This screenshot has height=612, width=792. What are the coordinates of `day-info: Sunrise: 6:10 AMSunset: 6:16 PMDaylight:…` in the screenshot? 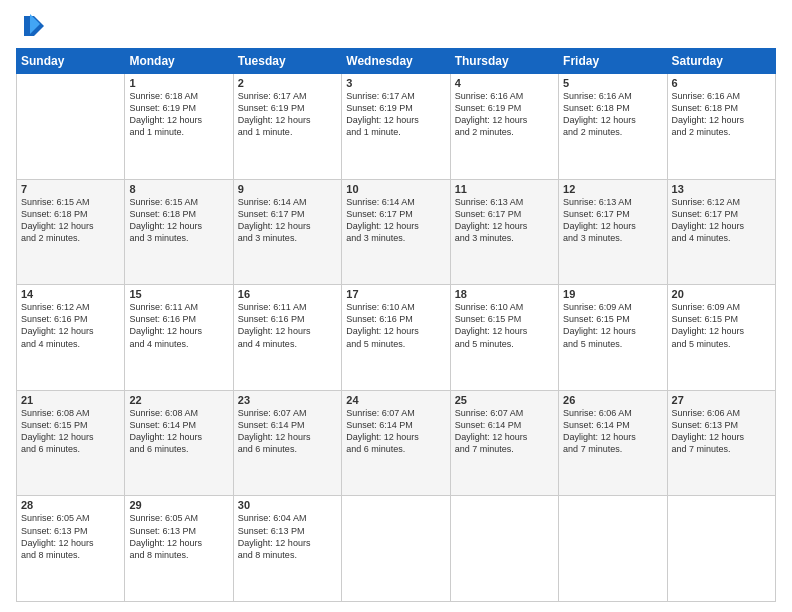 It's located at (396, 326).